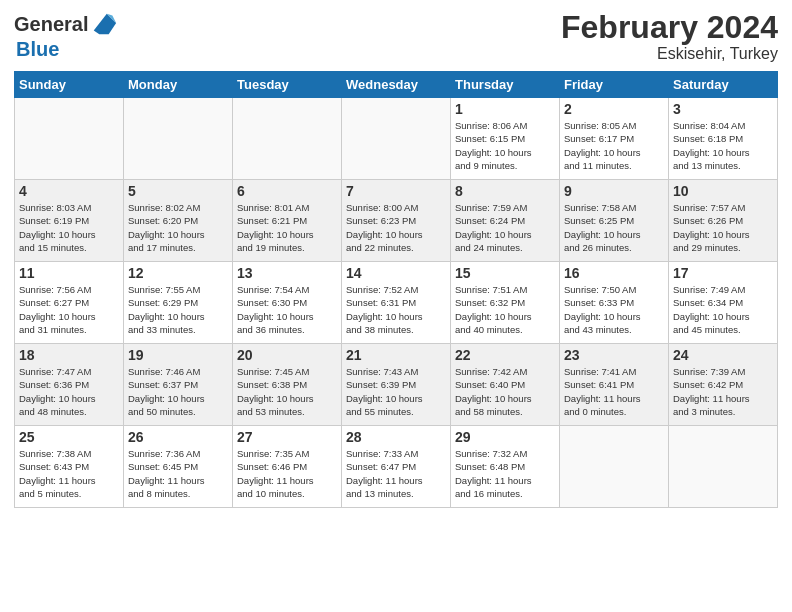  What do you see at coordinates (51, 24) in the screenshot?
I see `logo-general-text: General` at bounding box center [51, 24].